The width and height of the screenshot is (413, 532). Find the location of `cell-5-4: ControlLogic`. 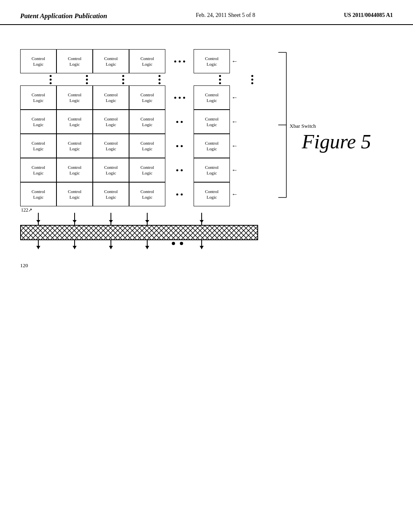

cell-5-4: ControlLogic is located at coordinates (147, 170).